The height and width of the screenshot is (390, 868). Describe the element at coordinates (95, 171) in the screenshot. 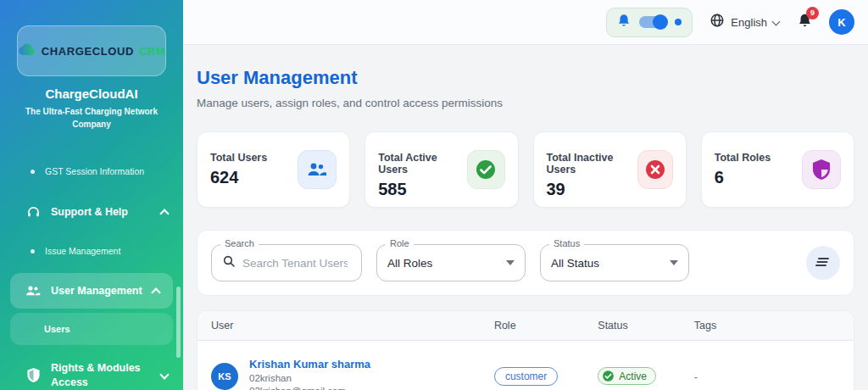

I see `sidebar-item-label: GST Session Information` at that location.